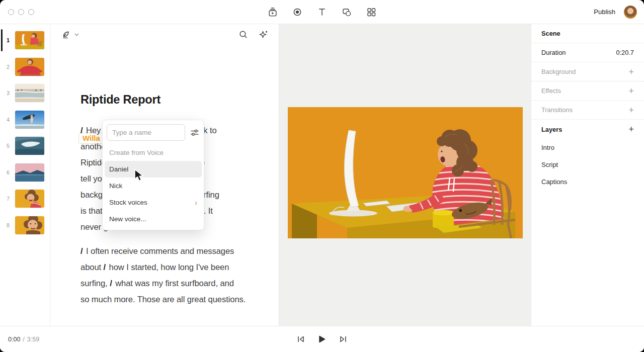 The height and width of the screenshot is (352, 644). I want to click on menu-item-label: Stock voices, so click(128, 202).